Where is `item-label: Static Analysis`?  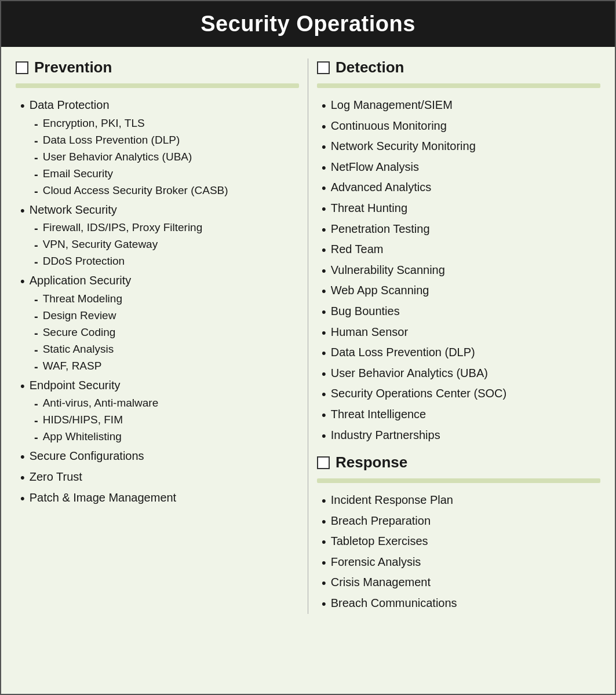 item-label: Static Analysis is located at coordinates (79, 350).